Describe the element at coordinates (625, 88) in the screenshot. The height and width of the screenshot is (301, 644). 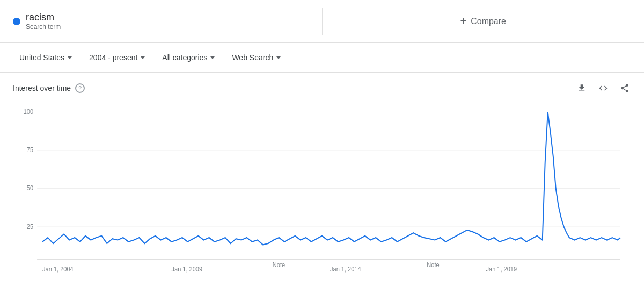
I see `share-icon` at that location.